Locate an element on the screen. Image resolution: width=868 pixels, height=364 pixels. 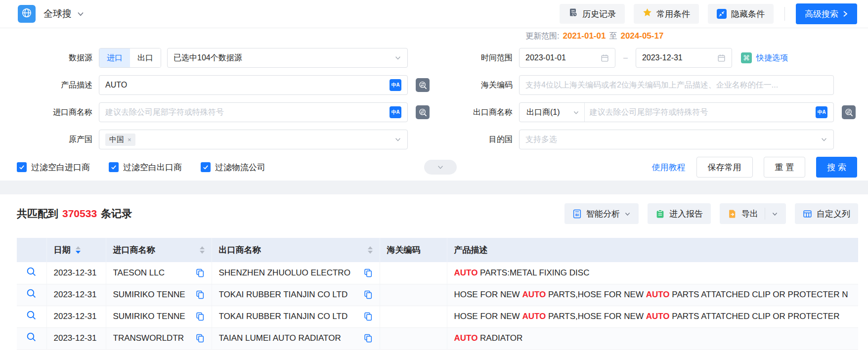
filter-blank-importer: 过滤空白进口商 is located at coordinates (53, 167).